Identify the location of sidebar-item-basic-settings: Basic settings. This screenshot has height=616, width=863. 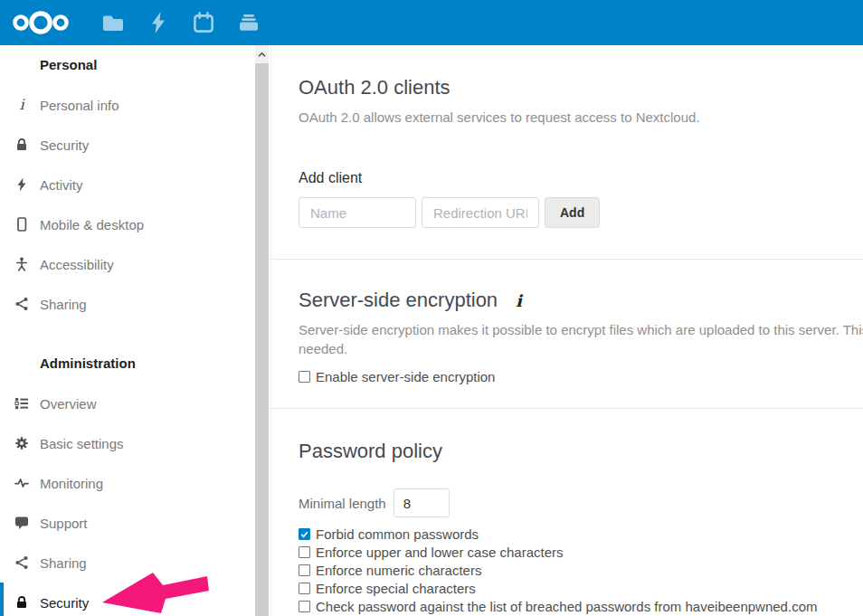
(136, 443).